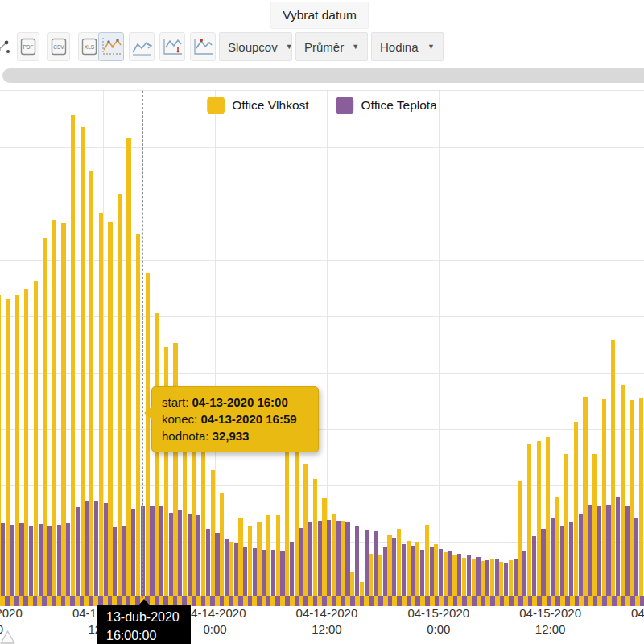 The height and width of the screenshot is (644, 644). I want to click on scatter-icon, so click(5, 47).